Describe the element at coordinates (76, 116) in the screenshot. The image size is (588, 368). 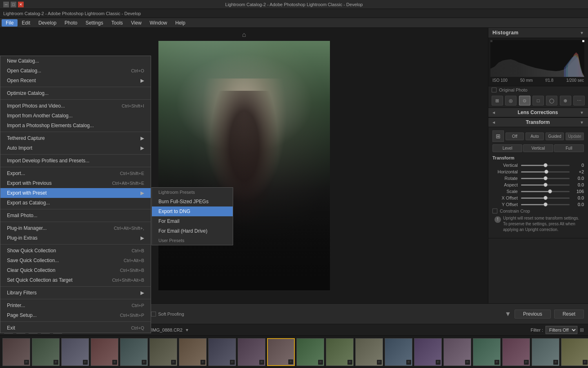
I see `menu-import-catalog: Import from Another Catalog...` at that location.